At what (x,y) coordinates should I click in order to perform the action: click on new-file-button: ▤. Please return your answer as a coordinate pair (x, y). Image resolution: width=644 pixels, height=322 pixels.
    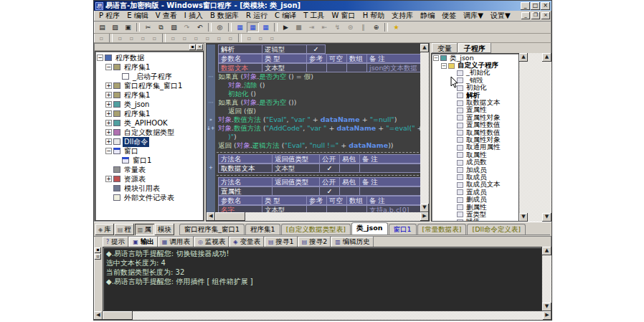
    Looking at the image, I should click on (102, 27).